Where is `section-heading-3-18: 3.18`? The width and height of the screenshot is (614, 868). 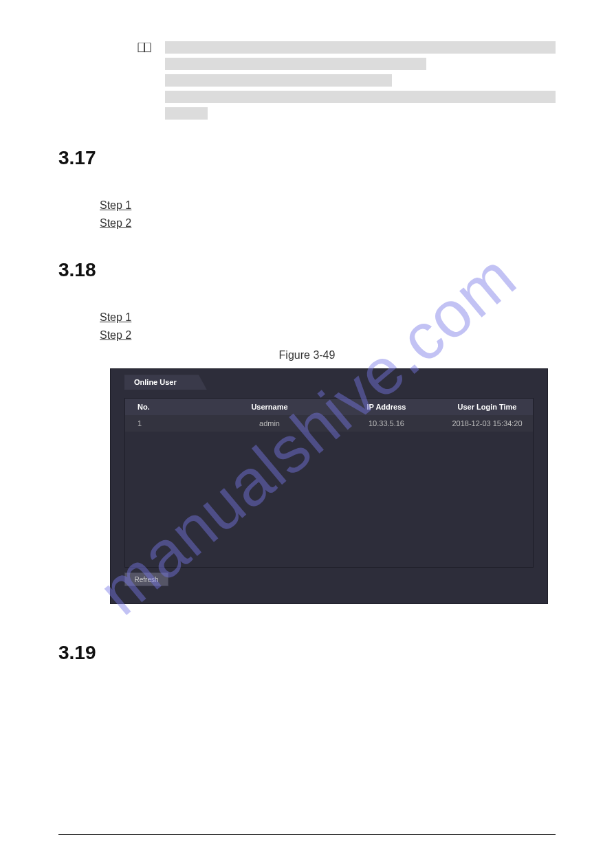
section-heading-3-18: 3.18 is located at coordinates (307, 270).